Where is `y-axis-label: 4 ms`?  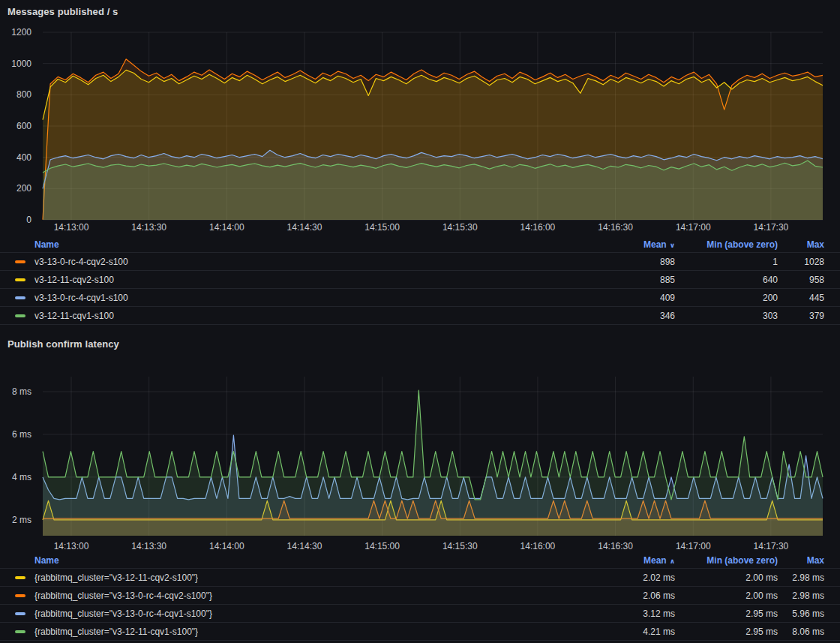
y-axis-label: 4 ms is located at coordinates (22, 477).